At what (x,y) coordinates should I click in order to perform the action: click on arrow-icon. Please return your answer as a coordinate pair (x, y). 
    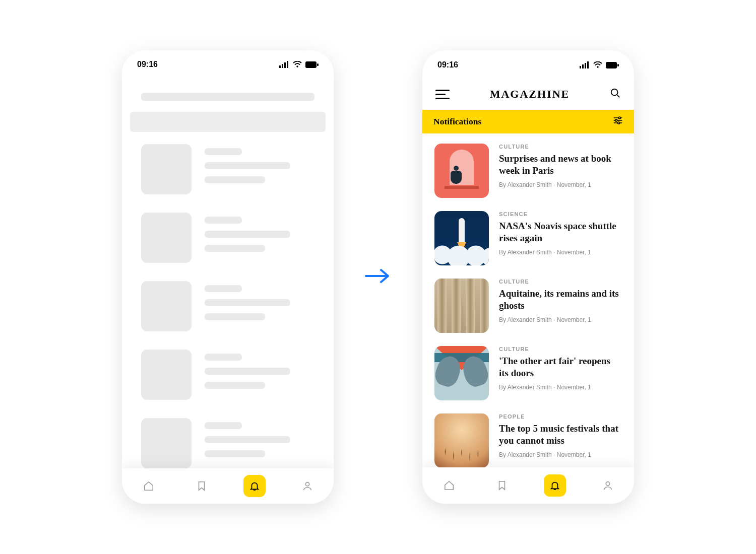
    Looking at the image, I should click on (378, 277).